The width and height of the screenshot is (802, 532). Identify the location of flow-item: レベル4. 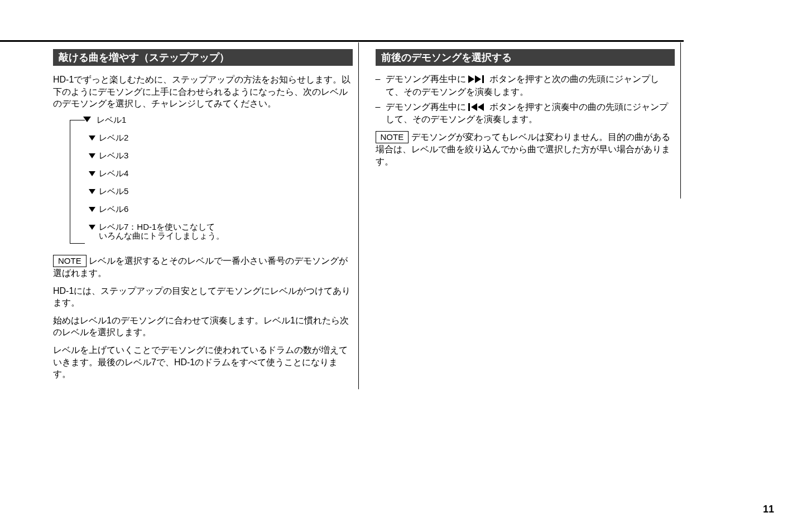
(114, 174).